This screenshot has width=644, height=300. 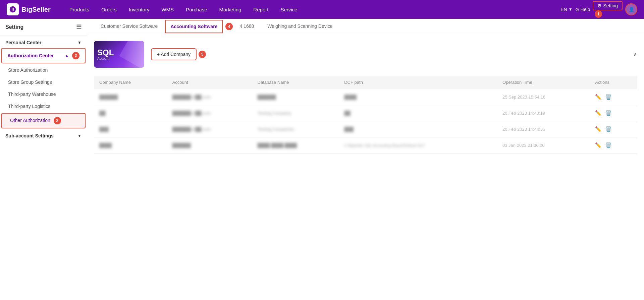 I want to click on edit-icon-3: ✏️, so click(x=598, y=129).